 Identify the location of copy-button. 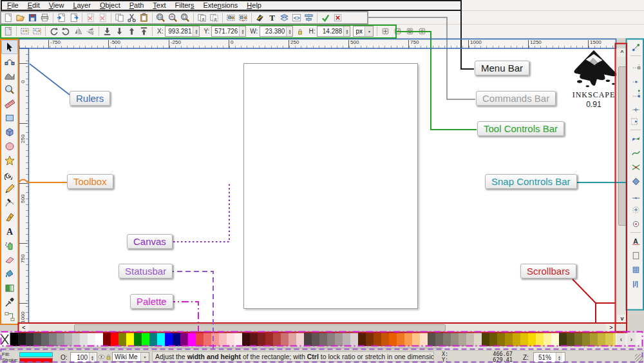
(120, 17).